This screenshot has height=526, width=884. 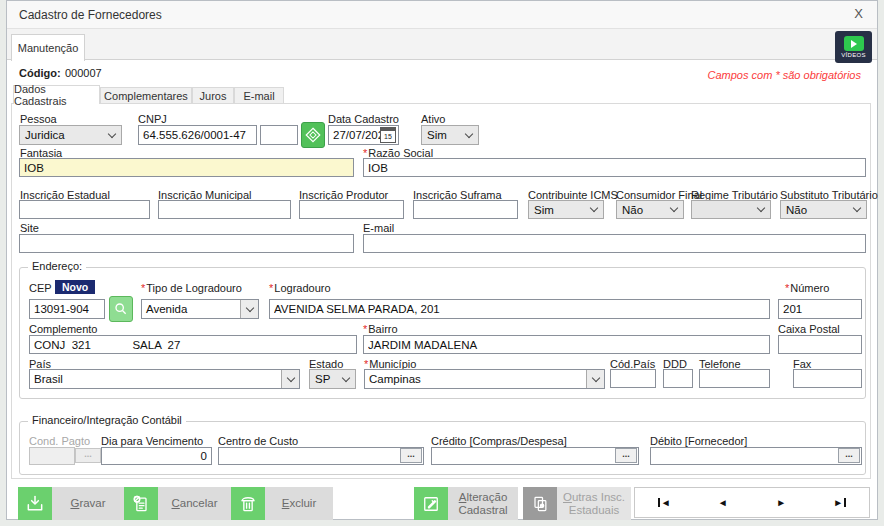 What do you see at coordinates (152, 119) in the screenshot?
I see `cnpj-label: CNPJ` at bounding box center [152, 119].